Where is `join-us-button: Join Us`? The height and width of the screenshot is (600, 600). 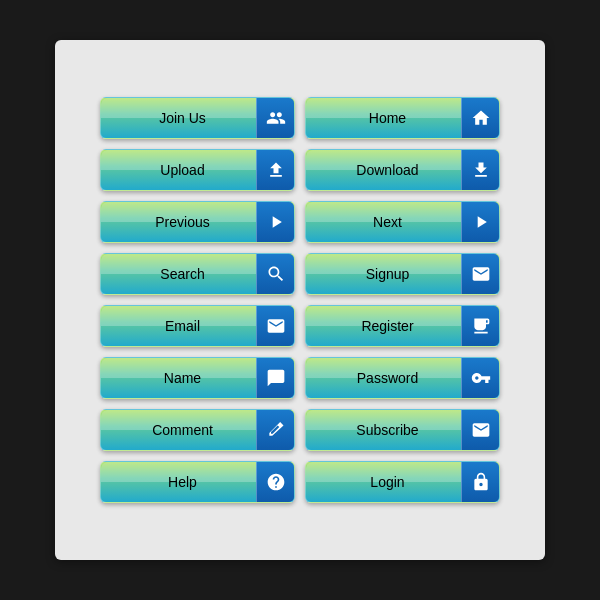
join-us-button: Join Us is located at coordinates (198, 118).